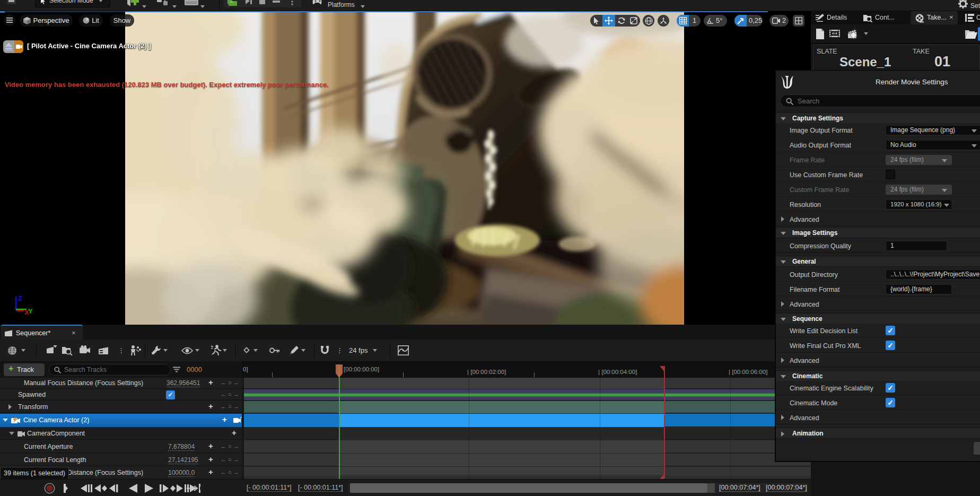 The image size is (980, 496). What do you see at coordinates (31, 311) in the screenshot?
I see `svg-text: Y` at bounding box center [31, 311].